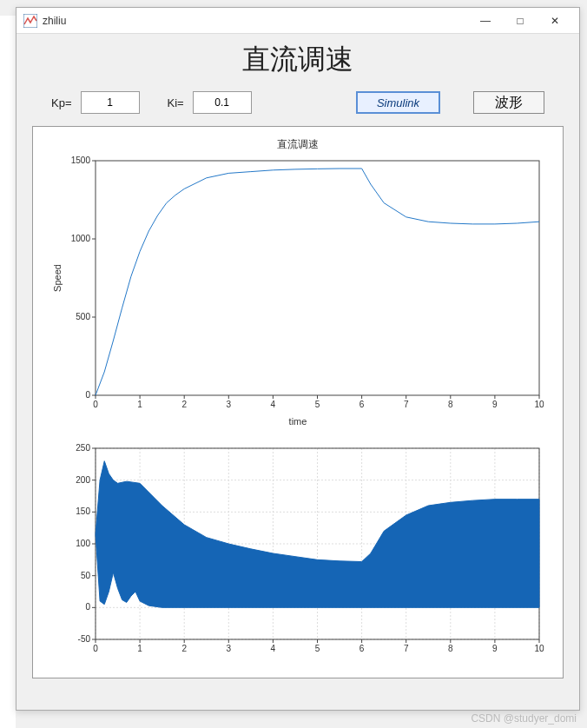  I want to click on svg-text: 250, so click(83, 448).